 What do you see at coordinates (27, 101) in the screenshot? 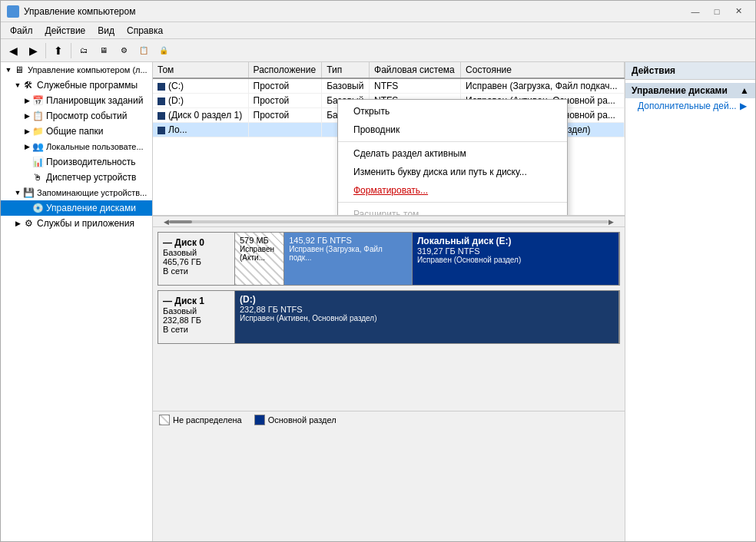
I see `tree-arrow-scheduler: ▶` at bounding box center [27, 101].